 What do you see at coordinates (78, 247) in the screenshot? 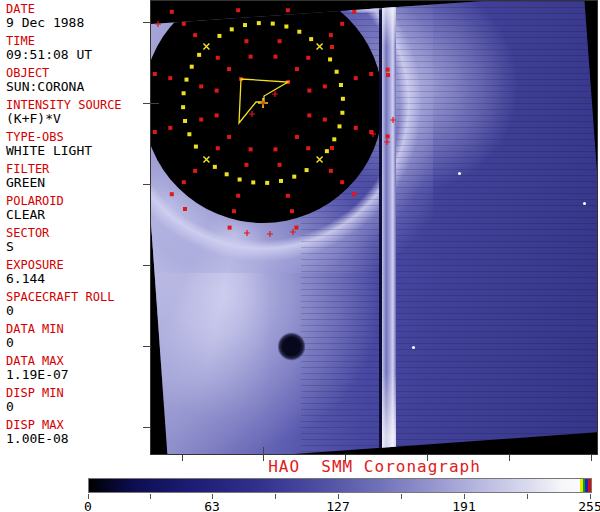
I see `field-value: S` at bounding box center [78, 247].